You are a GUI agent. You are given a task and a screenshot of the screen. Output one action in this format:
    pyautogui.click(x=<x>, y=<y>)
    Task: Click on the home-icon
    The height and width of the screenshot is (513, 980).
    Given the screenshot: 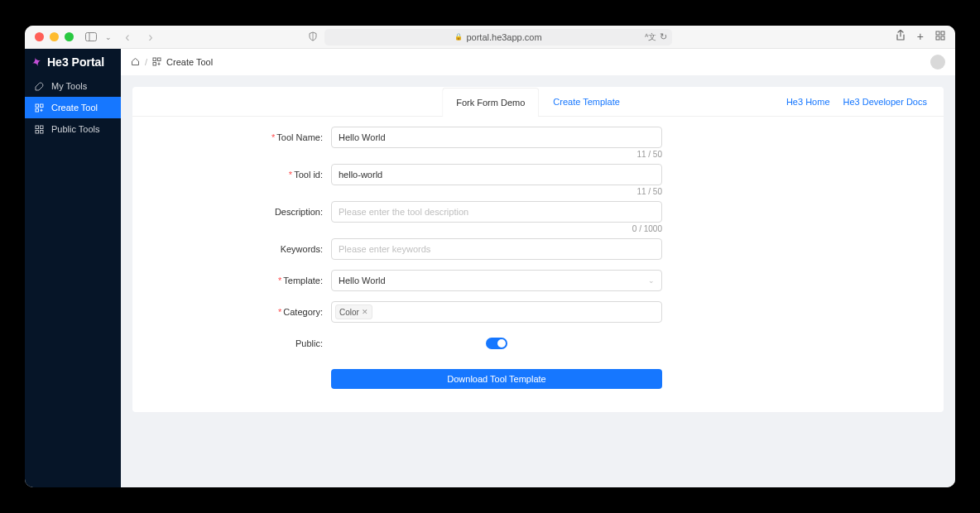 What is the action you would take?
    pyautogui.click(x=136, y=63)
    